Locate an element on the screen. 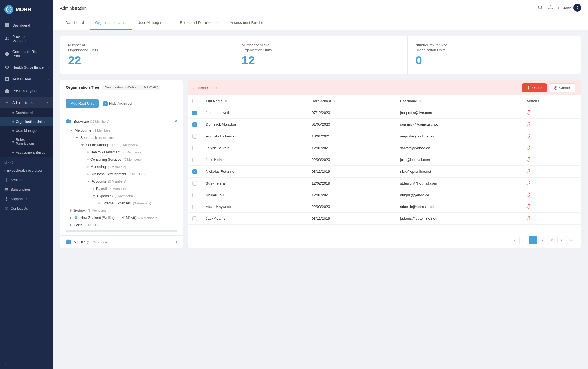  col-username: Username ⇅ is located at coordinates (459, 101).